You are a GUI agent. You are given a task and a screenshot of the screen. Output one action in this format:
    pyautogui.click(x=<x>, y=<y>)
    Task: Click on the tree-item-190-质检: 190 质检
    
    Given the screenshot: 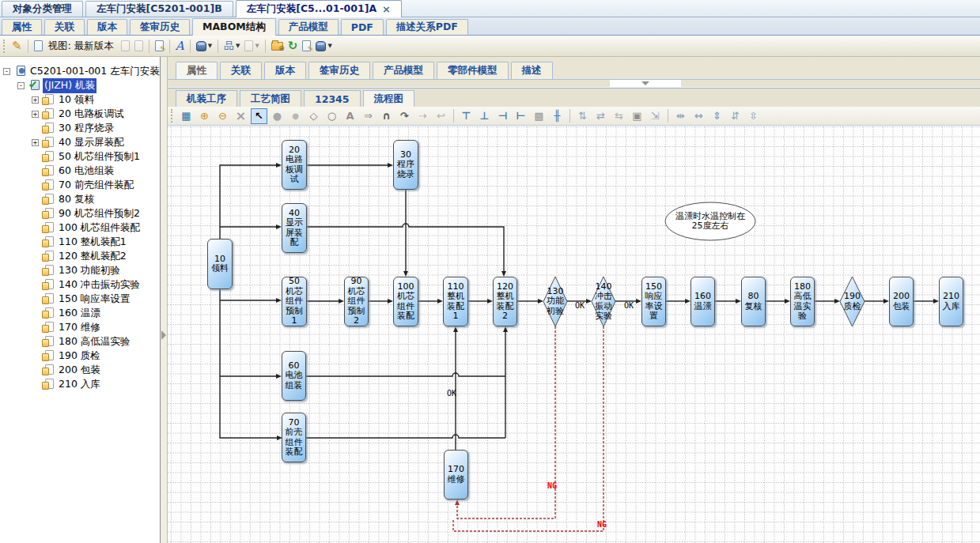 What is the action you would take?
    pyautogui.click(x=80, y=356)
    